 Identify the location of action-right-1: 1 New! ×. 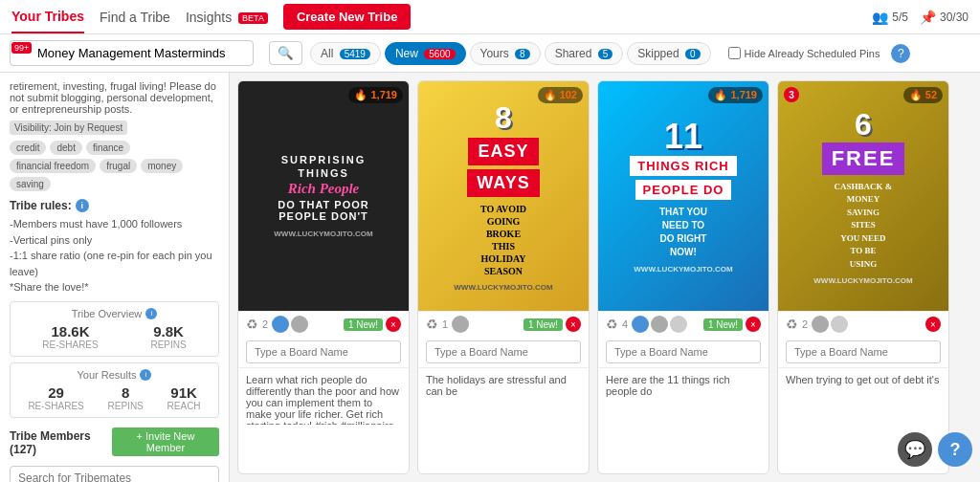
(372, 324).